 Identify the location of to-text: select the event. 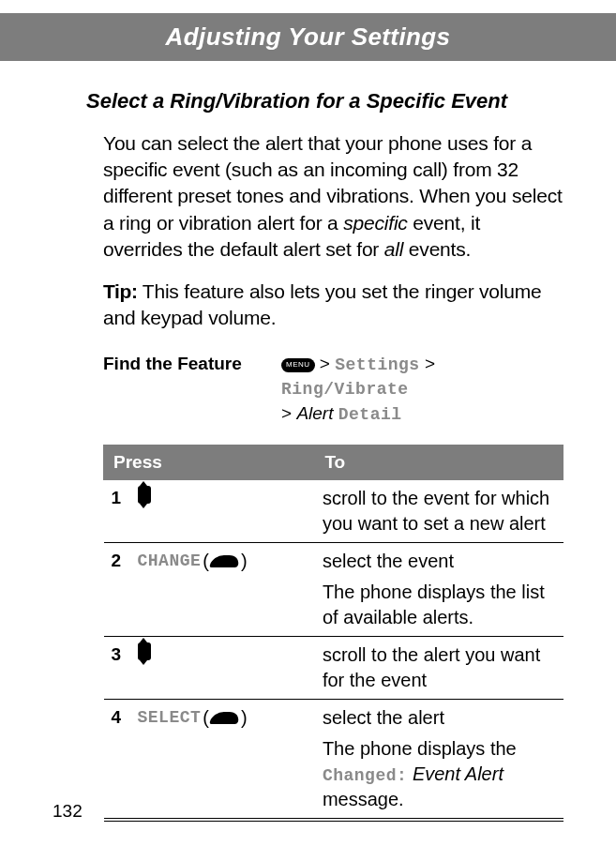
(441, 561).